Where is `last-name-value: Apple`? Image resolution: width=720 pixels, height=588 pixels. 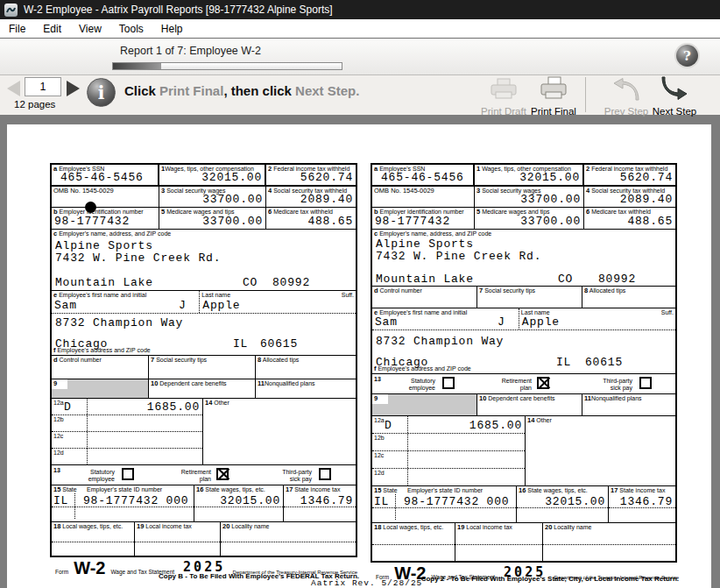
last-name-value: Apple is located at coordinates (541, 322).